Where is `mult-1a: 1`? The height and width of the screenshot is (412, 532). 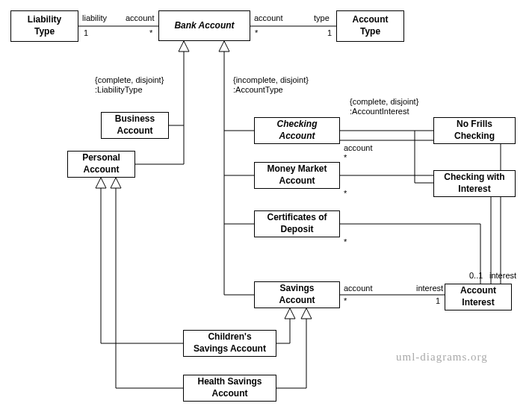
mult-1a: 1 is located at coordinates (86, 33).